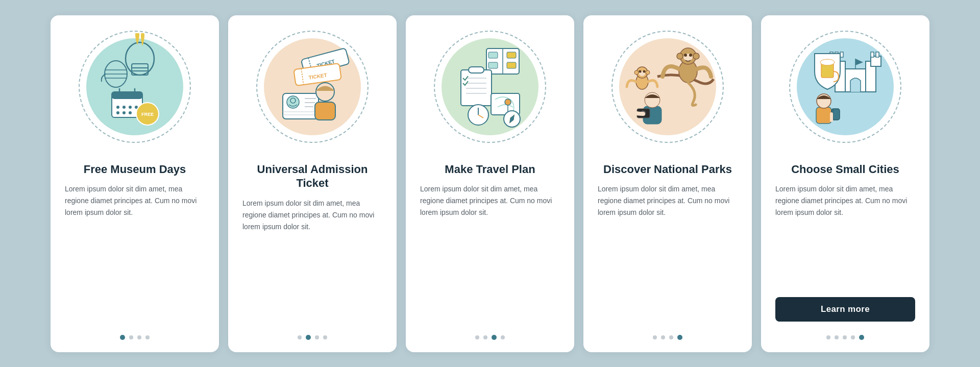 The width and height of the screenshot is (980, 367). Describe the element at coordinates (668, 87) in the screenshot. I see `illustration-parks` at that location.